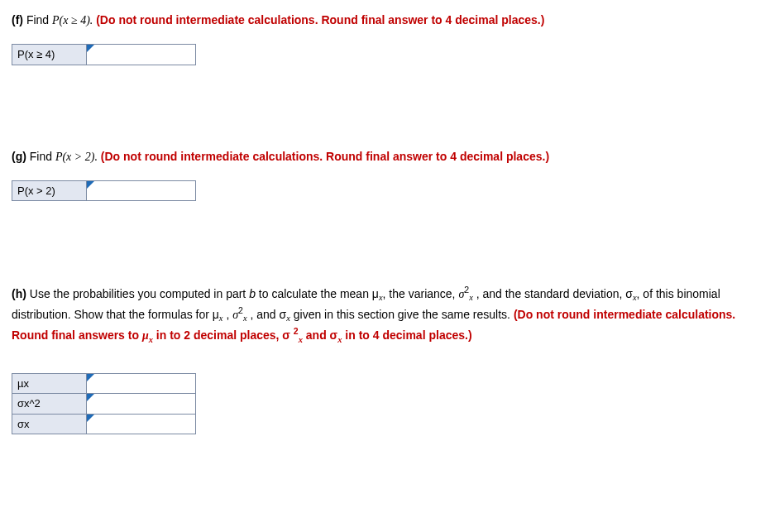 This screenshot has width=775, height=532. What do you see at coordinates (141, 190) in the screenshot?
I see `part-g-input-cell` at bounding box center [141, 190].